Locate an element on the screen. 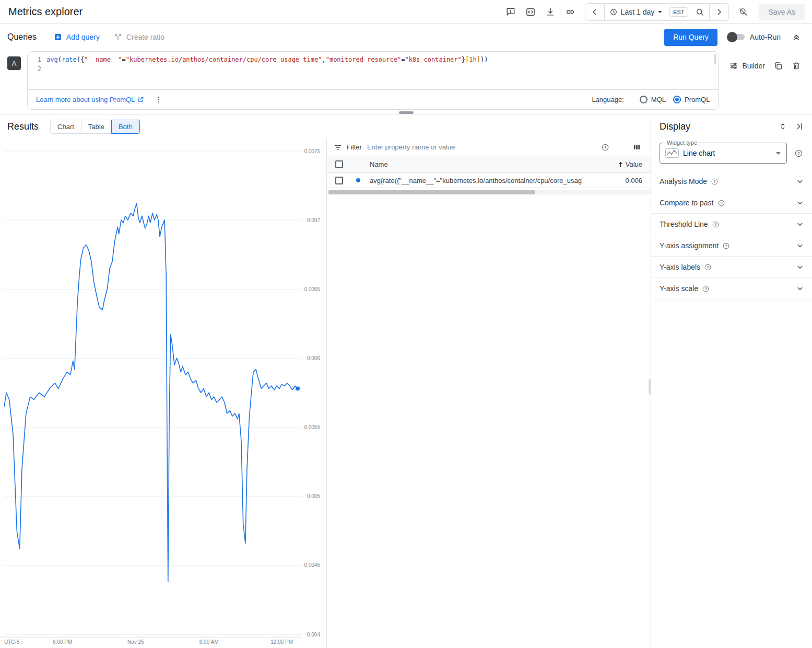 The height and width of the screenshot is (648, 812). timezone-badge: EST is located at coordinates (679, 12).